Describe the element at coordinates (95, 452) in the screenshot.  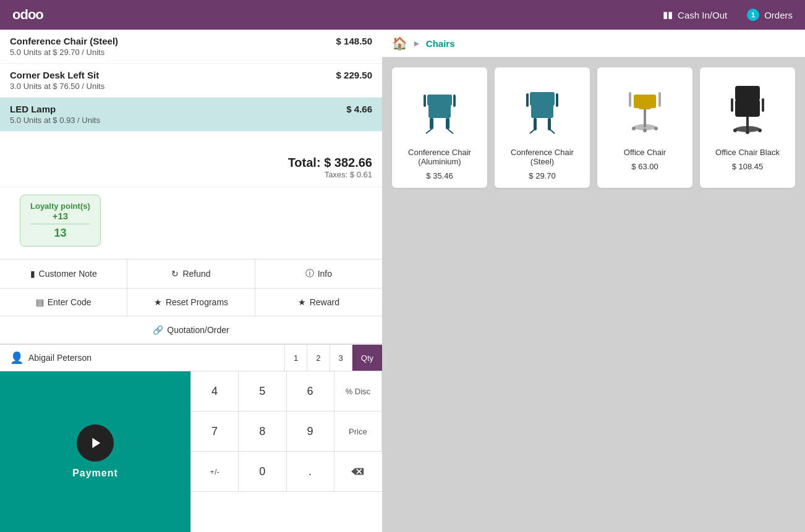
I see `payment-button: Payment` at that location.